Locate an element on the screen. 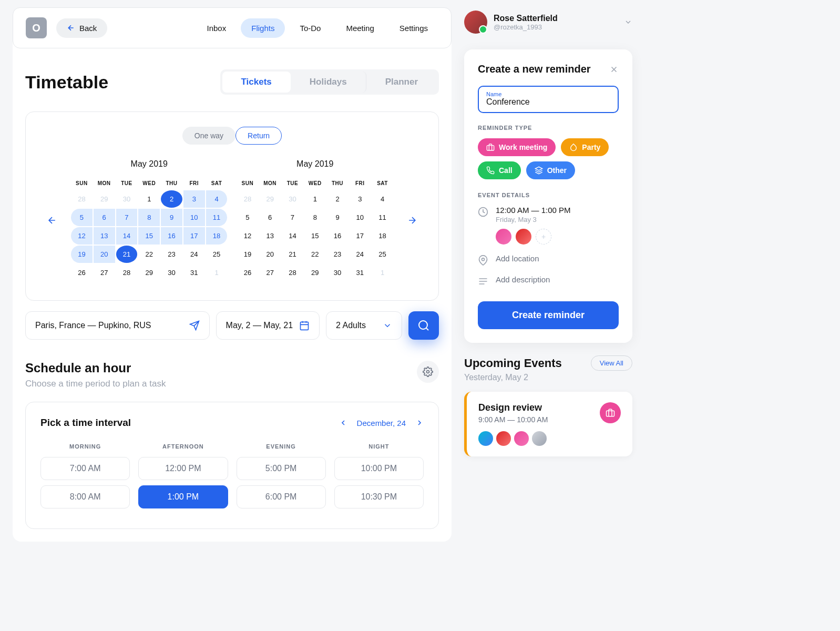  trip-return: Return is located at coordinates (259, 136).